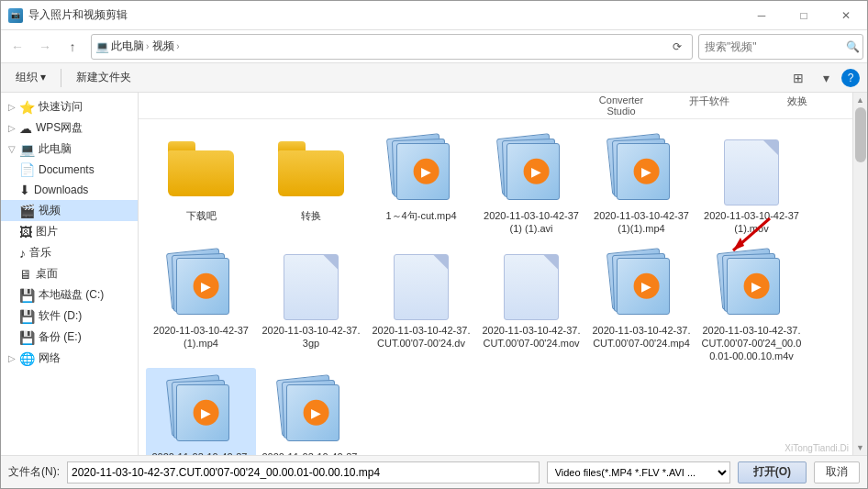 The height and width of the screenshot is (489, 868). Describe the element at coordinates (434, 78) in the screenshot. I see `organize-toolbar: 组织 ▾ 新建文件夹 ⊞ ▾ ?` at that location.